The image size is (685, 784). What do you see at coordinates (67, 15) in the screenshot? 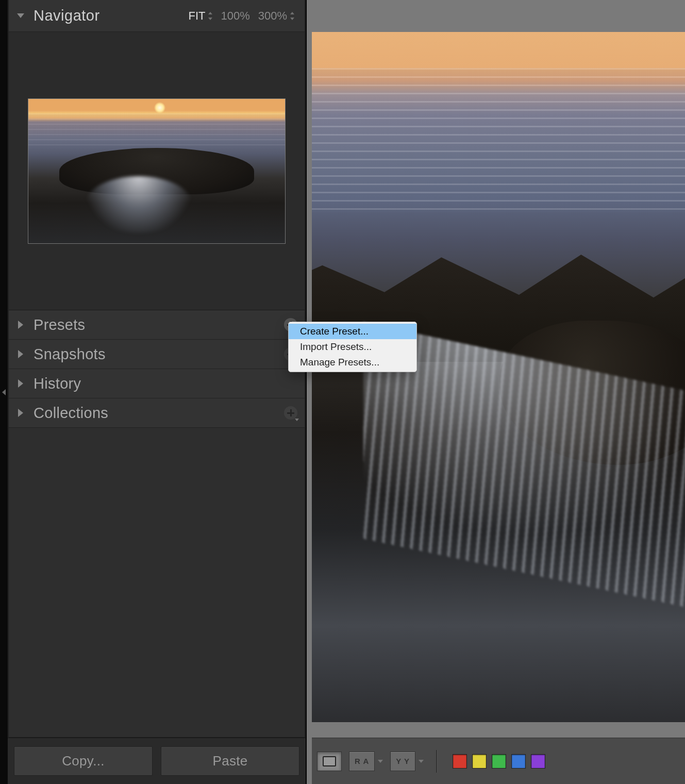
I see `navigator-title: Navigator` at bounding box center [67, 15].